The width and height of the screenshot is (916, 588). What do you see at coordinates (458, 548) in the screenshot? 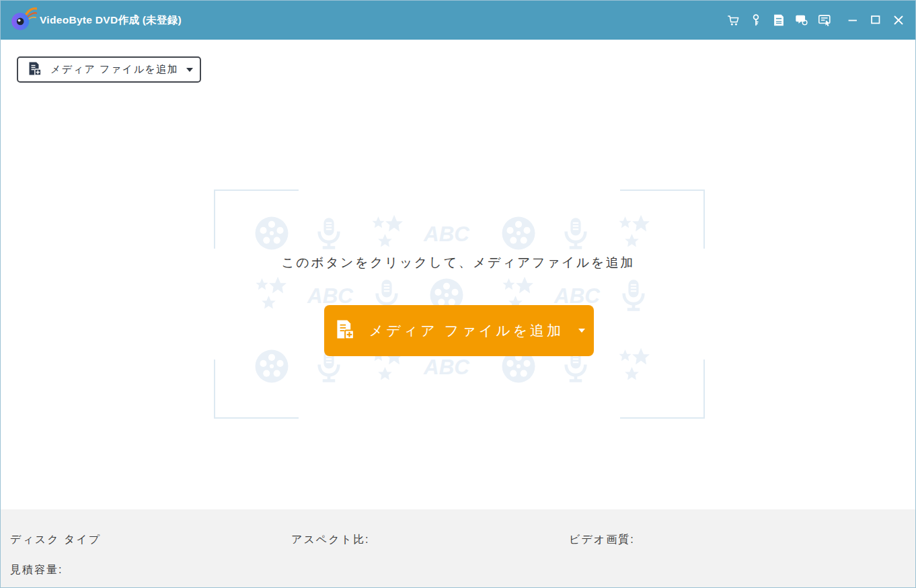
I see `bottom-settings-bar: ディスク タイプ DVD-5 (4.7G) アスペクト比: 16:9 ビデオ画質…` at bounding box center [458, 548].